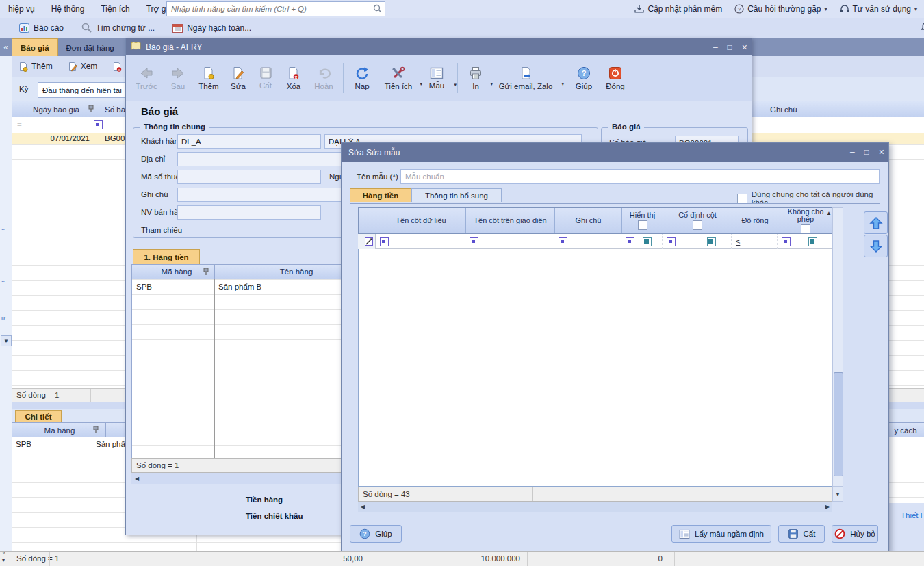 This screenshot has height=566, width=924. I want to click on toolbar-send-email-button: Gửi email, Zalo▾, so click(526, 78).